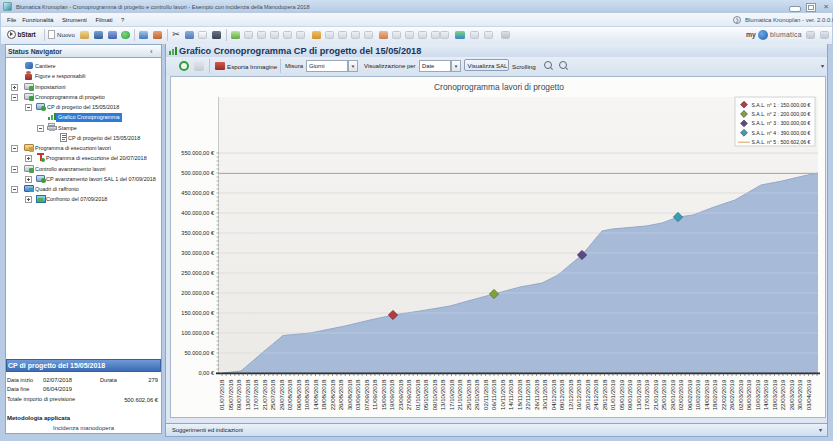  Describe the element at coordinates (748, 394) in the screenshot. I see `svg-text: 06/03/2019` at that location.